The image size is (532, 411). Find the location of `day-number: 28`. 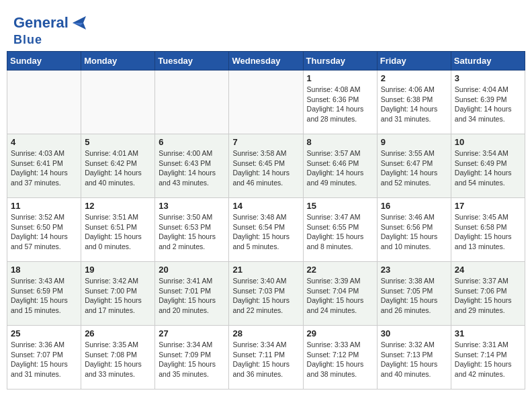

day-number: 28 is located at coordinates (266, 333).